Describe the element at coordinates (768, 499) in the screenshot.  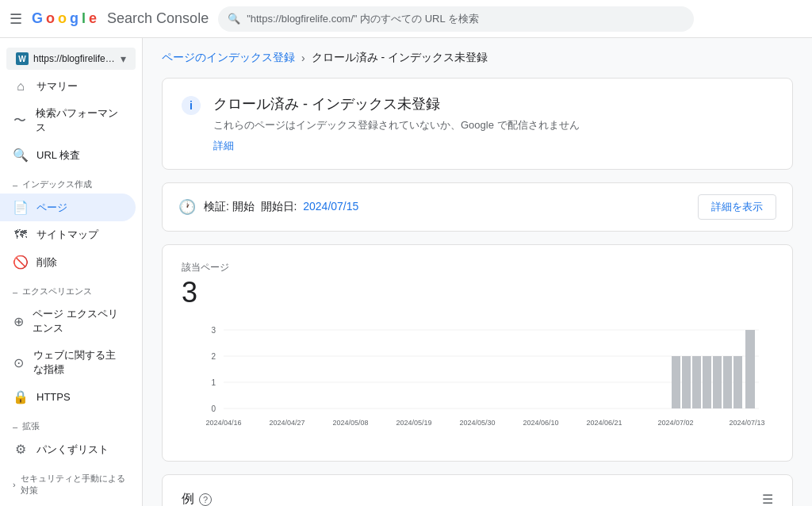
I see `filter-icon: ☰` at that location.